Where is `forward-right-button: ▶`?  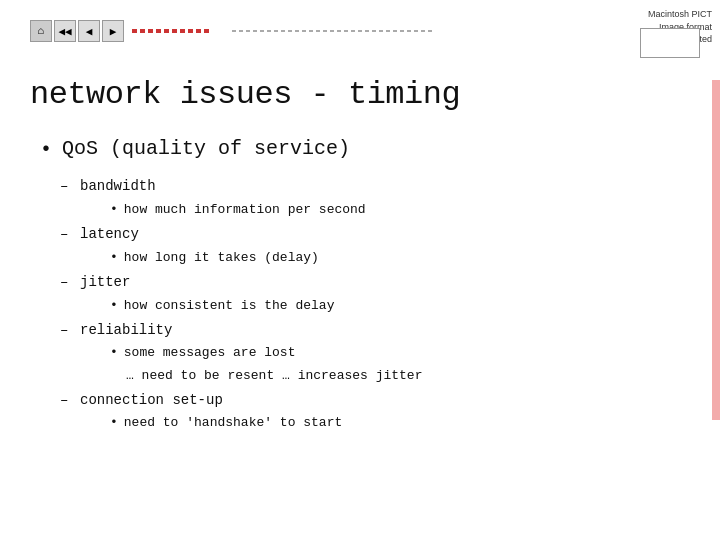
forward-right-button: ▶ is located at coordinates (113, 31).